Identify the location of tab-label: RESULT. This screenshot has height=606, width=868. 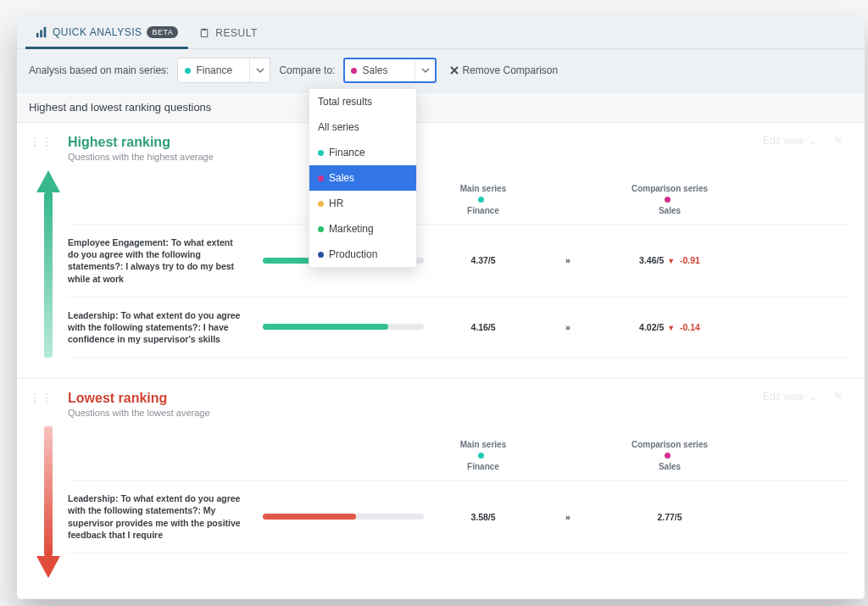
(236, 33).